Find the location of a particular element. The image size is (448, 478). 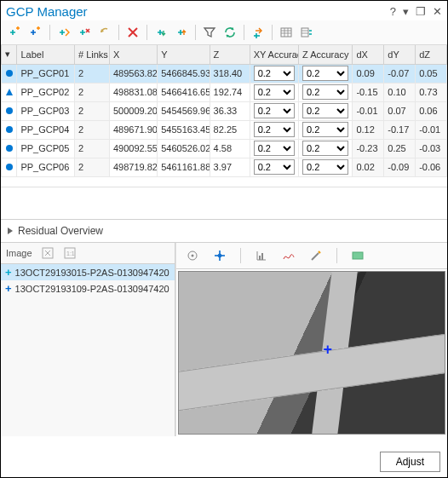

wand-icon is located at coordinates (316, 256).